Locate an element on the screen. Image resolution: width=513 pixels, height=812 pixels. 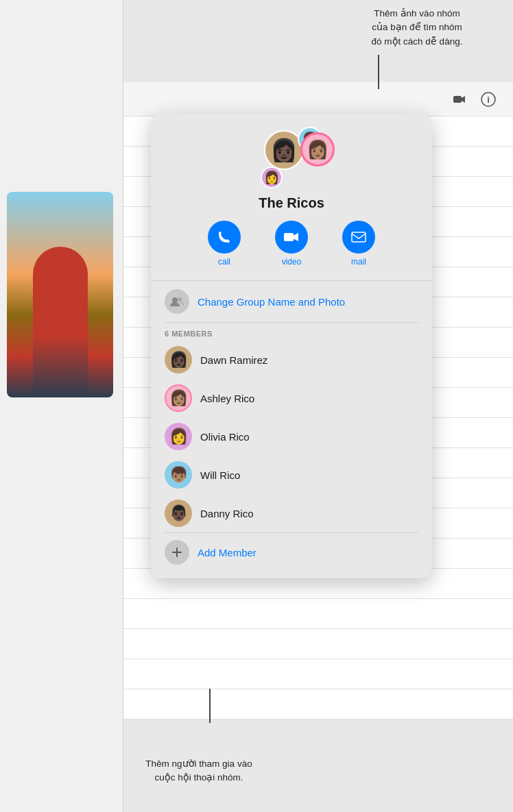
callout-top-text: Thêm ảnh vào nhóm của bạn để tìm nhóm đó… is located at coordinates (417, 27).